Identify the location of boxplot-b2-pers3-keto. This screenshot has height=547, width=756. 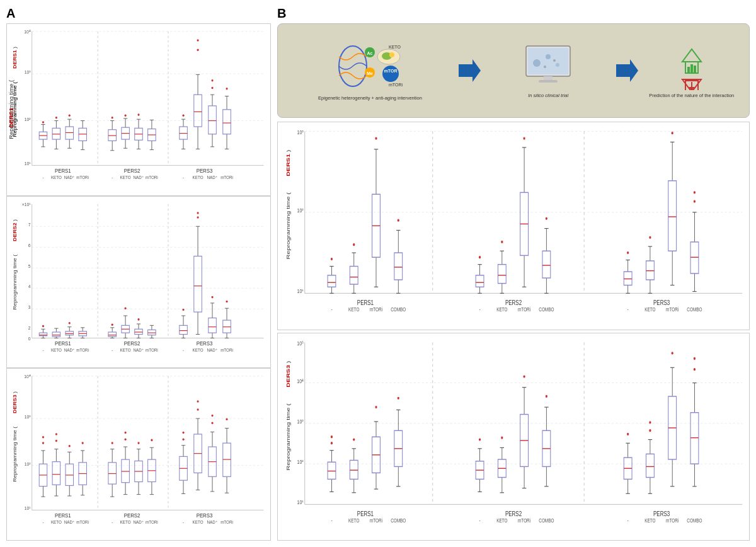
(650, 458).